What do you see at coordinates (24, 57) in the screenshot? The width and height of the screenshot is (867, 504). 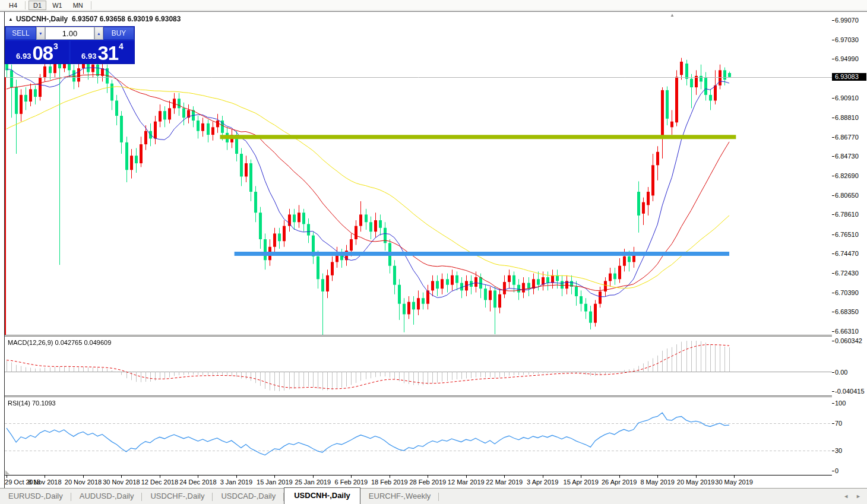 I see `sell-price-small: 6.93` at bounding box center [24, 57].